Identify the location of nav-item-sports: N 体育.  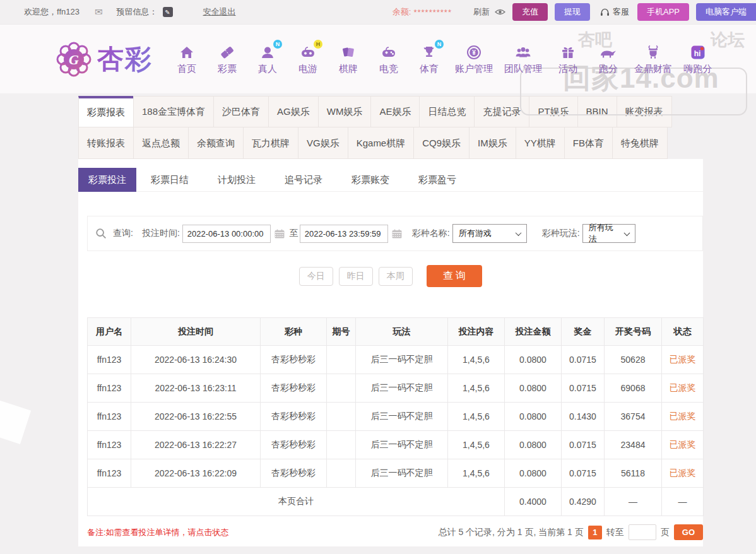
(429, 59).